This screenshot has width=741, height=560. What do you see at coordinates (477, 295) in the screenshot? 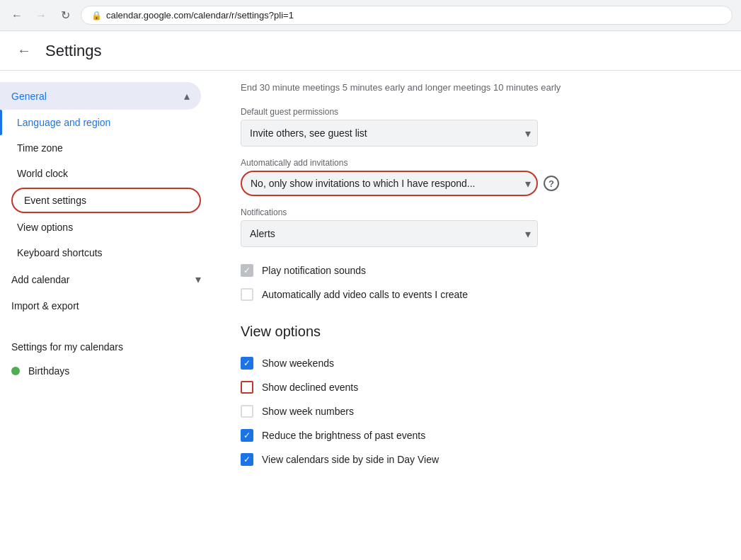
I see `video-calls-item: Automatically add video calls to events …` at bounding box center [477, 295].